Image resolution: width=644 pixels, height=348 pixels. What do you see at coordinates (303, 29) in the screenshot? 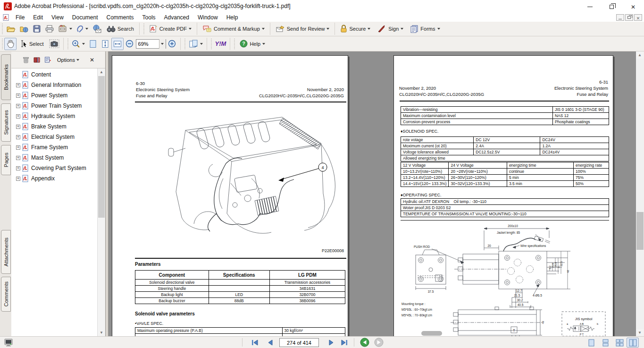
I see `send-for-review-button: Send for Review` at bounding box center [303, 29].